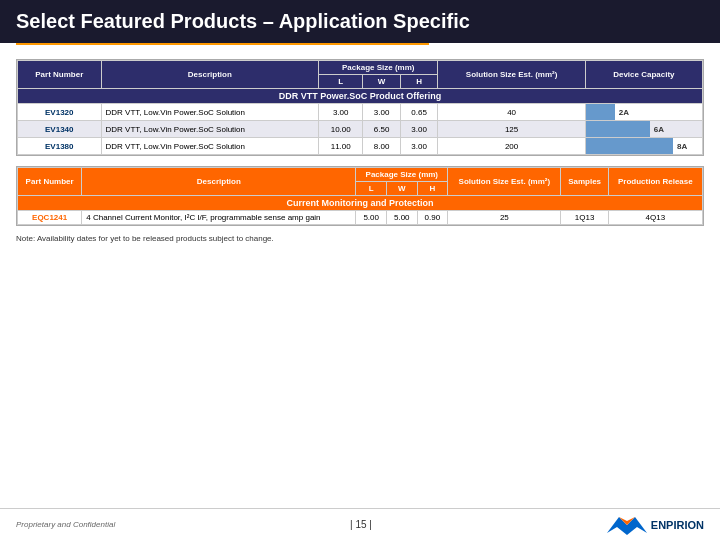 This screenshot has width=720, height=540. Describe the element at coordinates (655, 218) in the screenshot. I see `production-cell: 4Q13` at that location.